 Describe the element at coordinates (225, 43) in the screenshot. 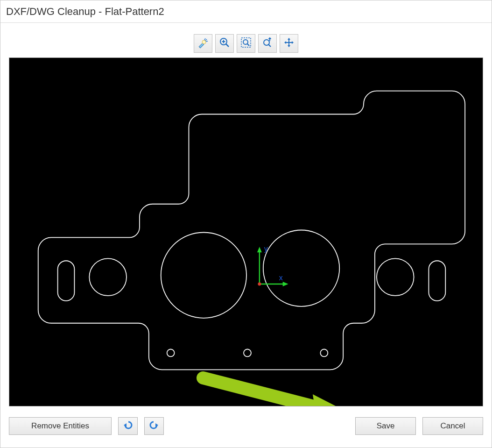

I see `zoom-in-button` at that location.